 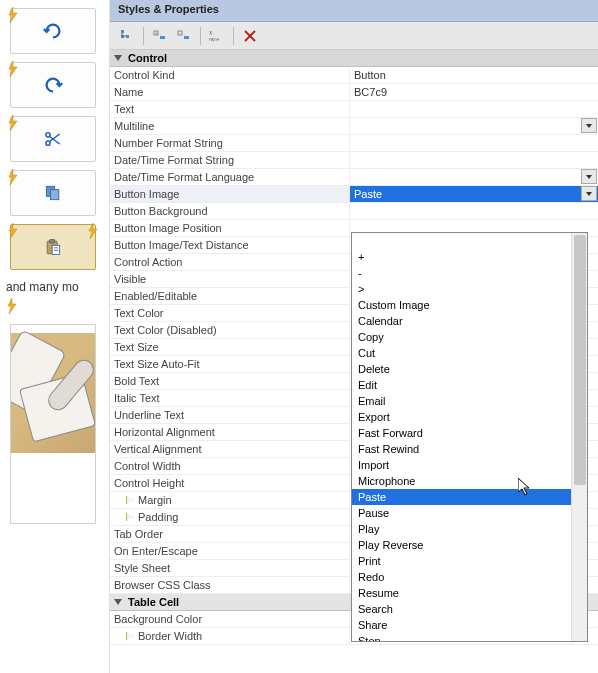 What do you see at coordinates (354, 110) in the screenshot?
I see `property-row: Text` at bounding box center [354, 110].